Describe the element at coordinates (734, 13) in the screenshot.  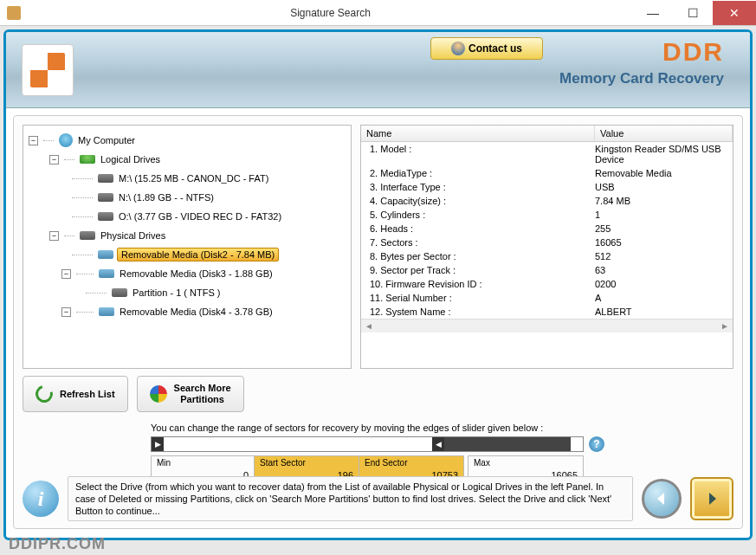
I see `close-button: ✕` at that location.